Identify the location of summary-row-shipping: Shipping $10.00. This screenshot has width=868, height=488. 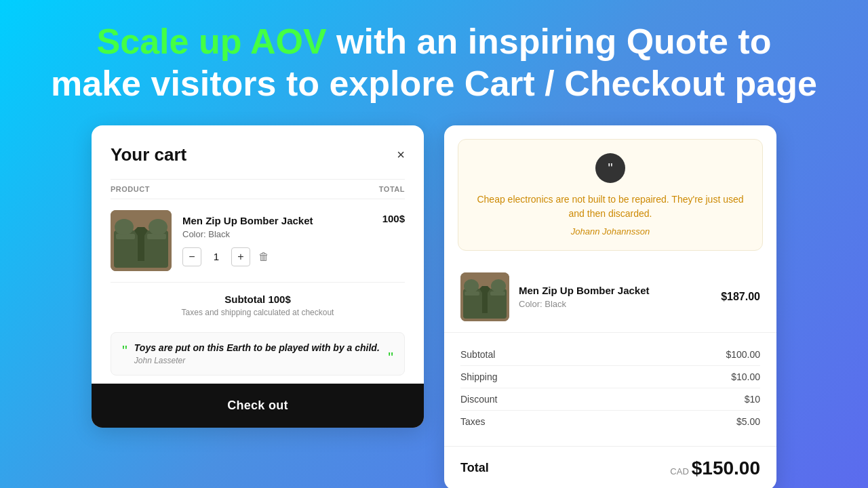
(610, 377).